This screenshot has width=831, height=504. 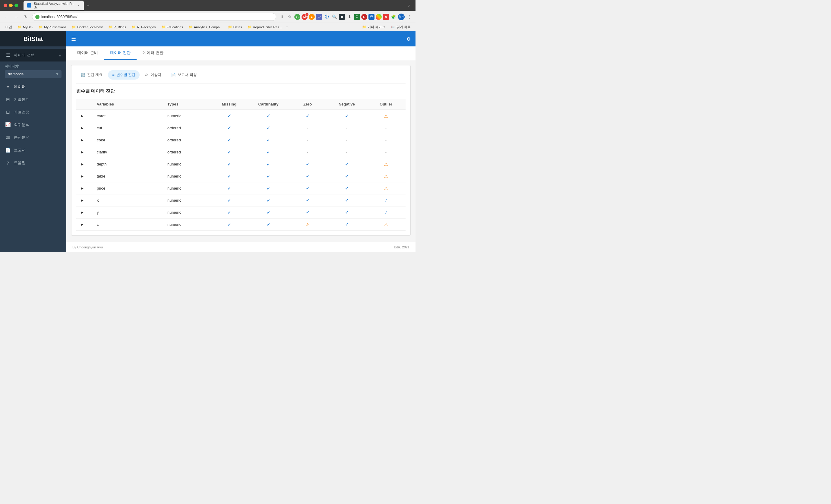 I want to click on toolbar-icons: ⬆ ☆ G M2 ▲ 🛡 ⓘ 🔍 ■ ⬇ X R W ✕ 🧩 총편 ⋮, so click(x=345, y=17).